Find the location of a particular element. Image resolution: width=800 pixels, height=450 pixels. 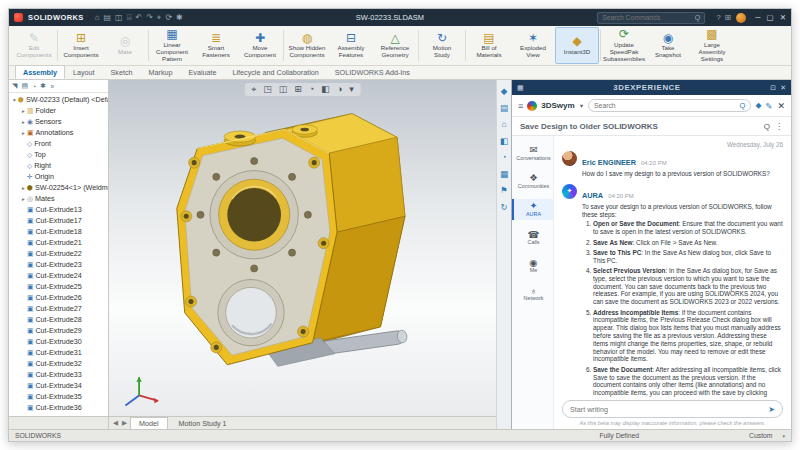

dimxpert-tab-icon: ✱ is located at coordinates (43, 86).